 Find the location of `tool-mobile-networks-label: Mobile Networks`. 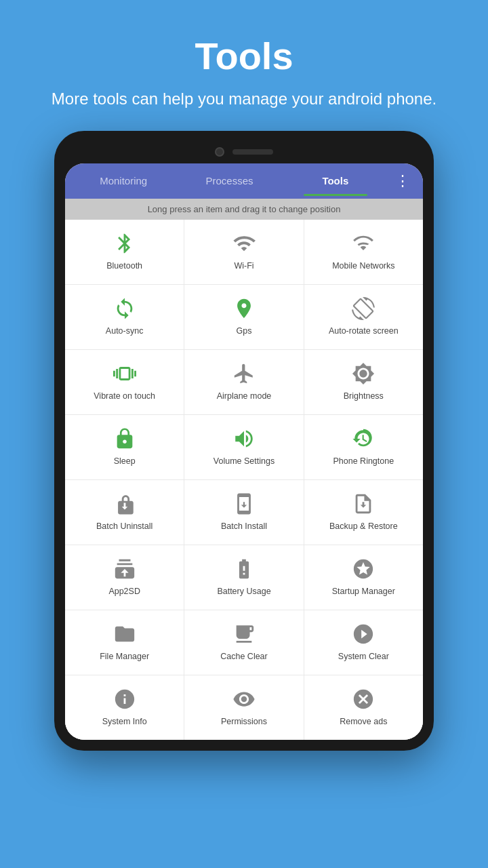

tool-mobile-networks-label: Mobile Networks is located at coordinates (363, 266).